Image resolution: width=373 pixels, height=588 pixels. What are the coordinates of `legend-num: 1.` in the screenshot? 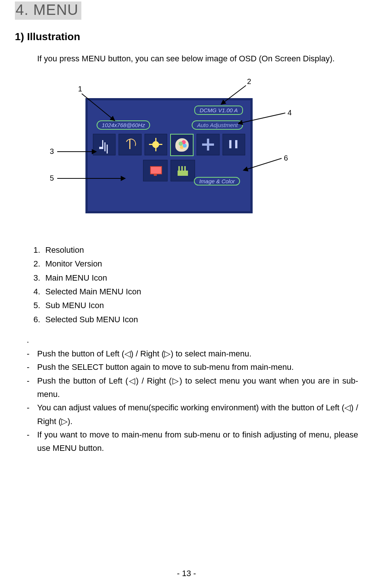 It's located at (39, 250).